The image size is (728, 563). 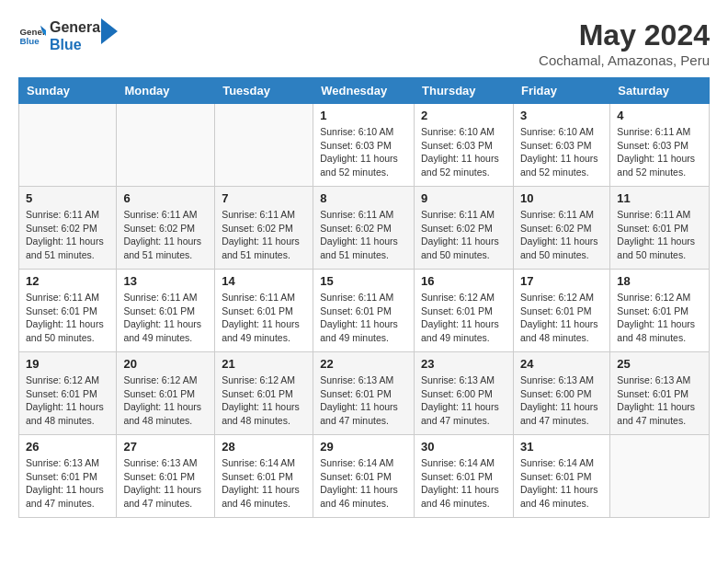 What do you see at coordinates (364, 282) in the screenshot?
I see `day-number: 15` at bounding box center [364, 282].